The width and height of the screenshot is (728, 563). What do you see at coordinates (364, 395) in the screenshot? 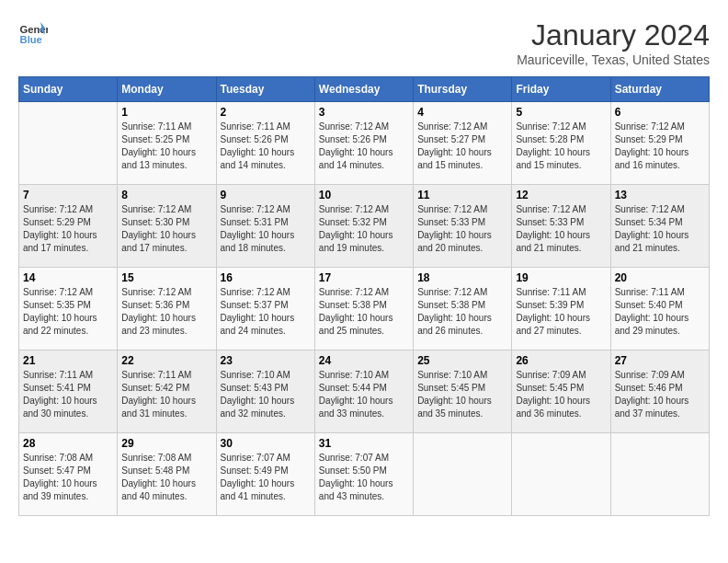
I see `day-info: Sunrise: 7:10 AM Sunset: 5:44 PM Dayligh…` at bounding box center [364, 395].